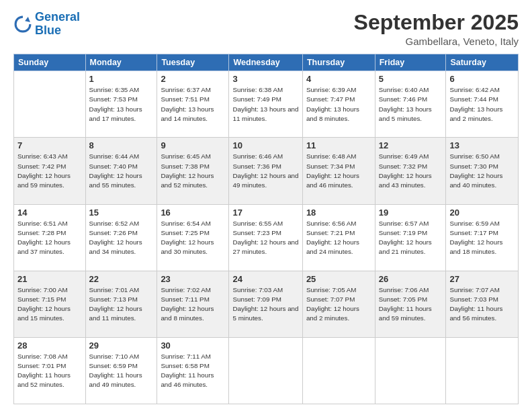 The image size is (532, 411). I want to click on day-number: 30, so click(193, 345).